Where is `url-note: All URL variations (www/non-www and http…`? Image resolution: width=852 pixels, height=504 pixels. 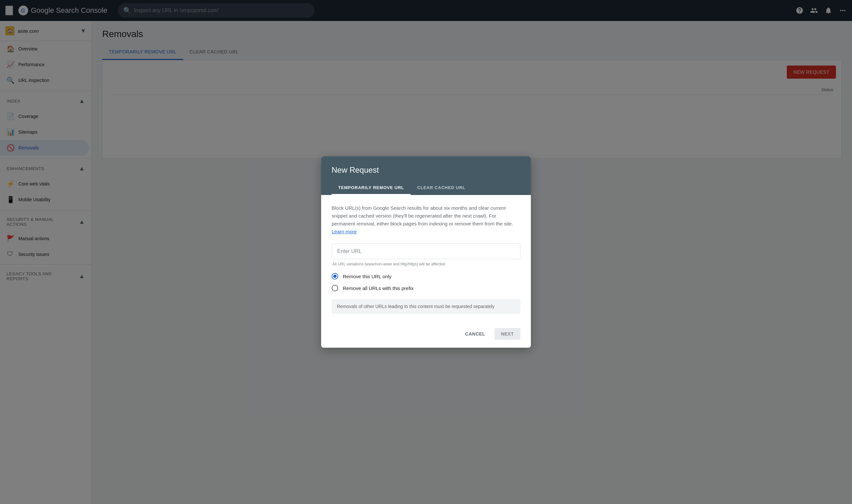
url-note: All URL variations (www/non-www and http… is located at coordinates (427, 264).